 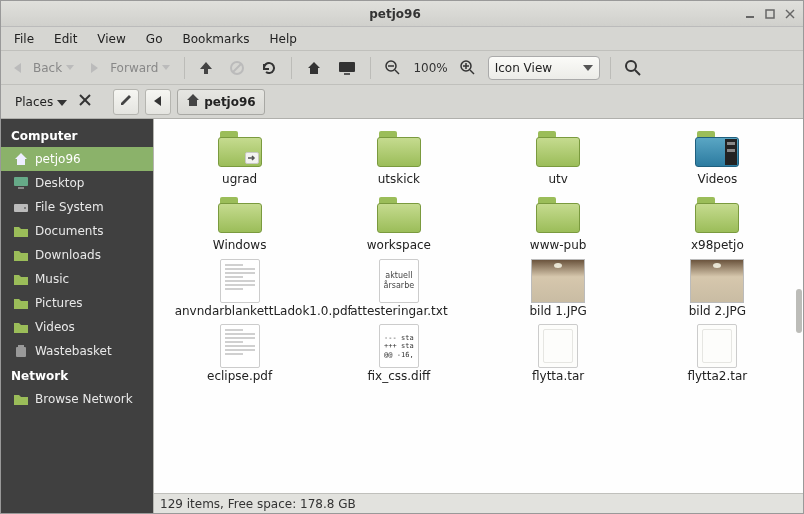 What do you see at coordinates (718, 289) in the screenshot?
I see `file-item: bild 2.JPG` at bounding box center [718, 289].